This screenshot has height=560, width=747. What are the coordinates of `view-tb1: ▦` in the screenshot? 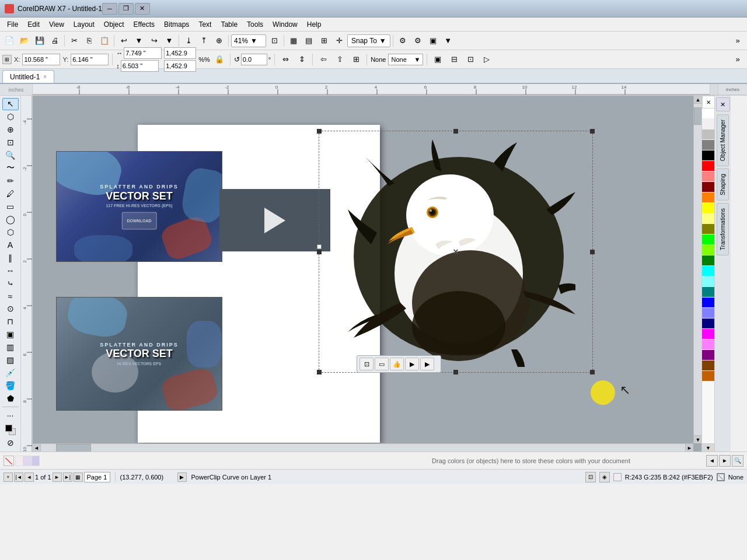 It's located at (294, 41).